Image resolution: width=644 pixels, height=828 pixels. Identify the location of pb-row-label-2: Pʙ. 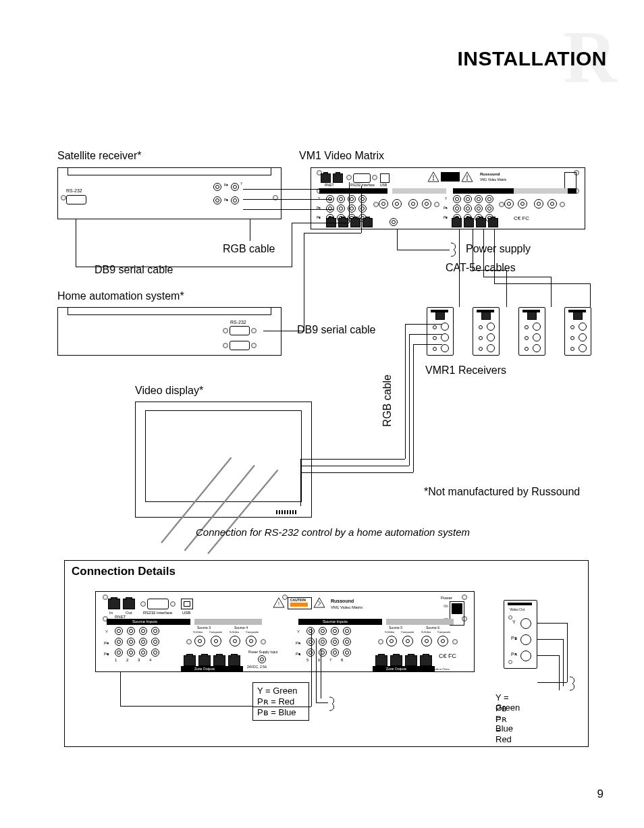
(446, 217).